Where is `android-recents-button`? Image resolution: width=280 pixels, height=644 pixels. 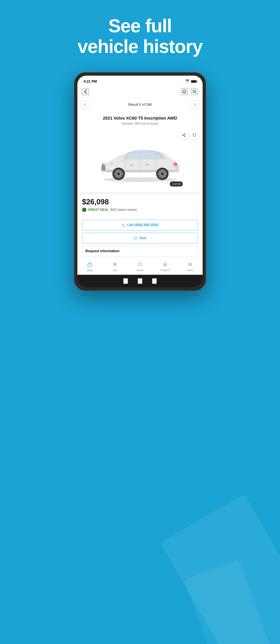 android-recents-button is located at coordinates (126, 281).